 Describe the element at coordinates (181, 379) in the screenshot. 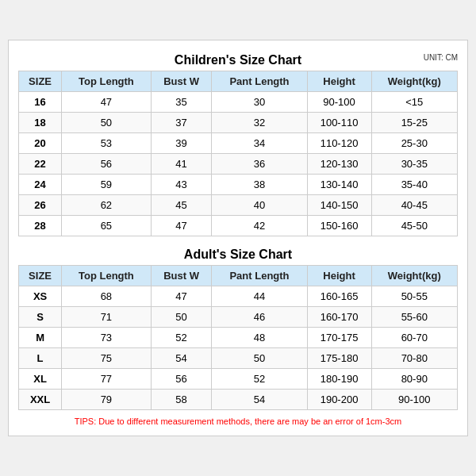

I see `table-cell: 56` at that location.